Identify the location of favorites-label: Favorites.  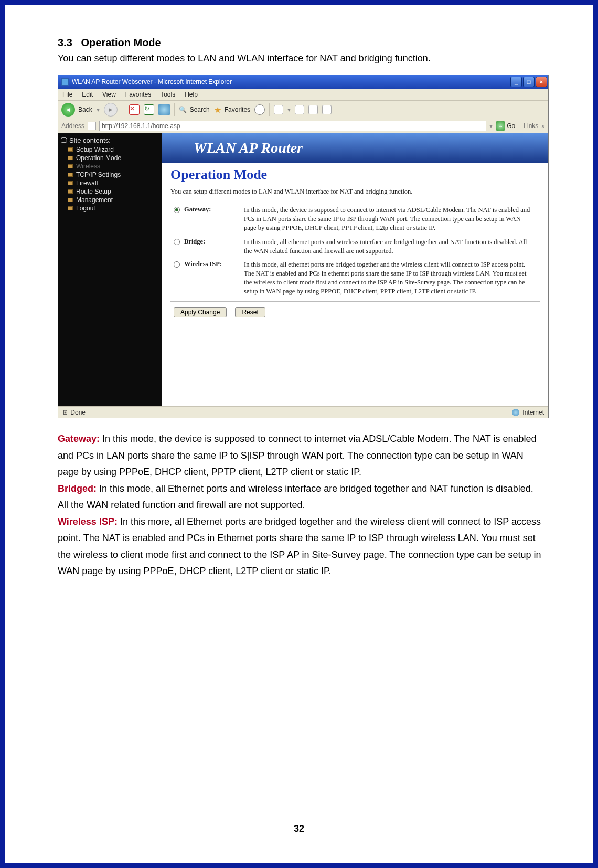
(237, 110).